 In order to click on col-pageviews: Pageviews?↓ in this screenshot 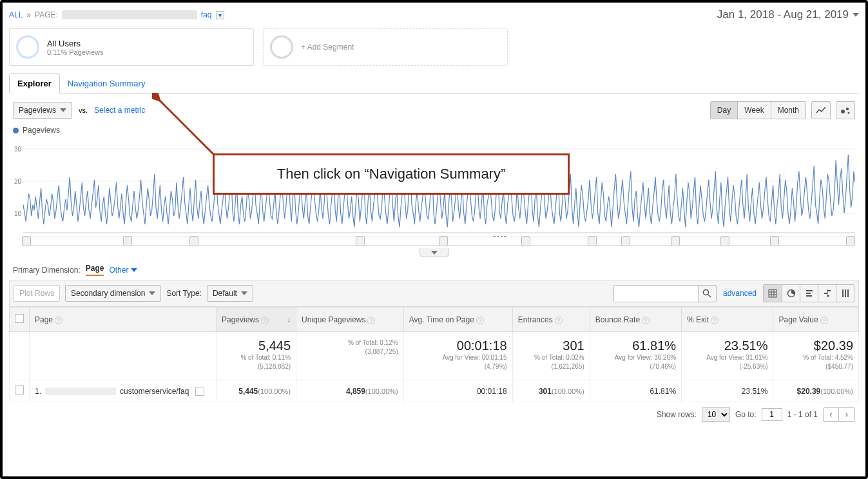, I will do `click(256, 320)`.